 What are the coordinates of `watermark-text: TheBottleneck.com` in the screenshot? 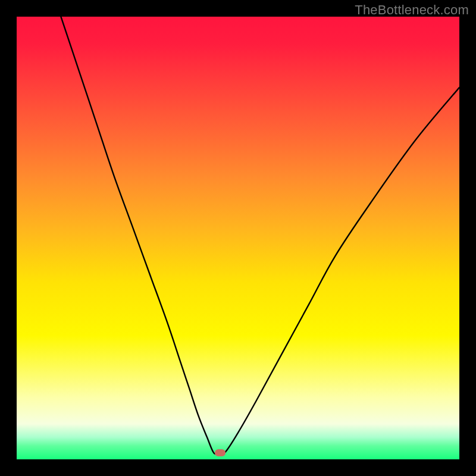 It's located at (412, 10).